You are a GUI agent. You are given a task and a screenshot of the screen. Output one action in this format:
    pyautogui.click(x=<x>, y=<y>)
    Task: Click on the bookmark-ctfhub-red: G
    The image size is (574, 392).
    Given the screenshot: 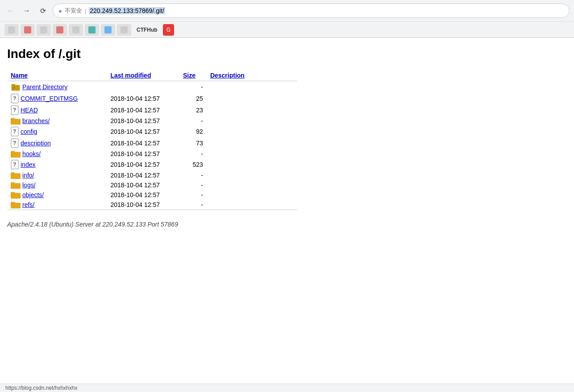 What is the action you would take?
    pyautogui.click(x=169, y=30)
    